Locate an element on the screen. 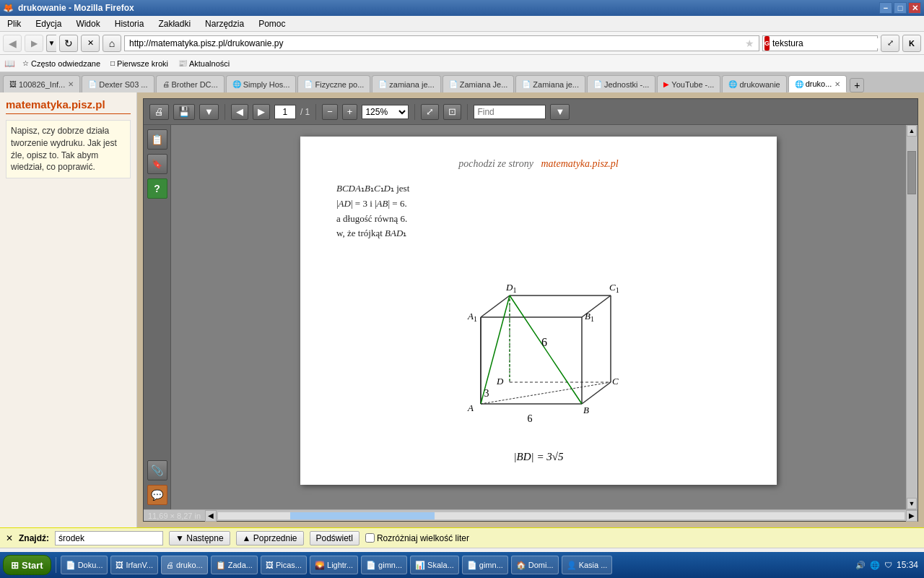 Image resolution: width=924 pixels, height=578 pixels. back-split-button: ▼ is located at coordinates (51, 43).